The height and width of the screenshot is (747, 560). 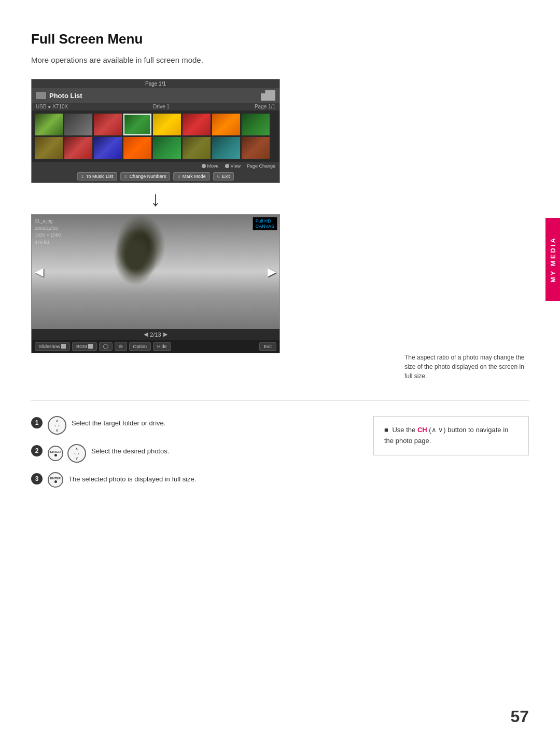 What do you see at coordinates (50, 347) in the screenshot?
I see `btn-slideshow-label: Slideshow` at bounding box center [50, 347].